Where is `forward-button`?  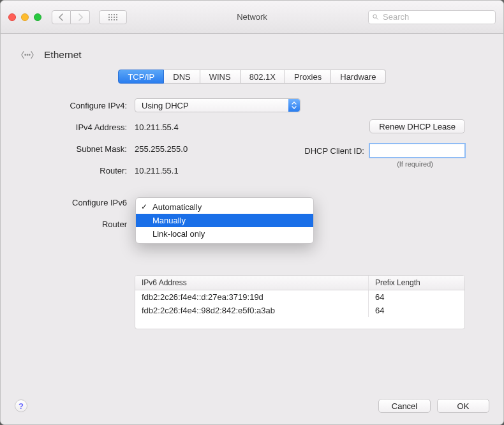 forward-button is located at coordinates (80, 17).